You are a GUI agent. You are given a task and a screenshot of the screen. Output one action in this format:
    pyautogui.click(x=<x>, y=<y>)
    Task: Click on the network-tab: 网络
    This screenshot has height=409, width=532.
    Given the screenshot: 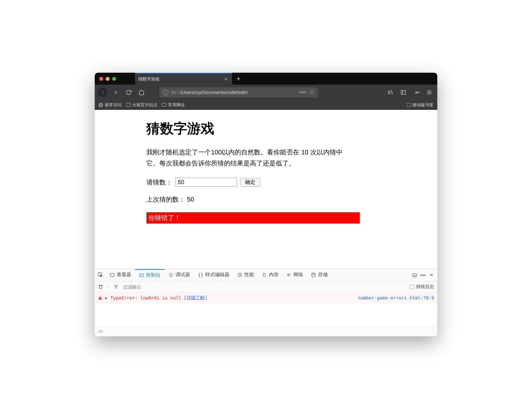 What is the action you would take?
    pyautogui.click(x=295, y=275)
    